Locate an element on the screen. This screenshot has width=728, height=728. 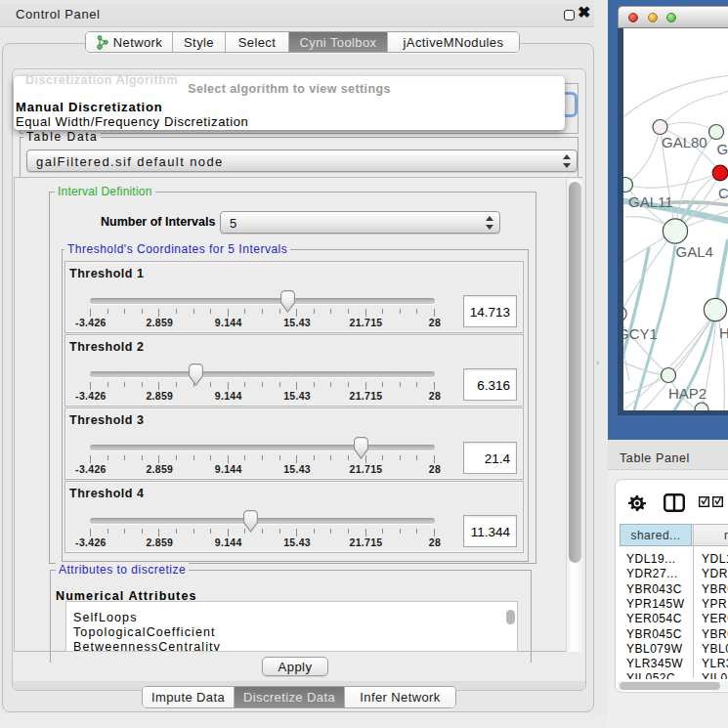
svg-text: GAL11 is located at coordinates (651, 201).